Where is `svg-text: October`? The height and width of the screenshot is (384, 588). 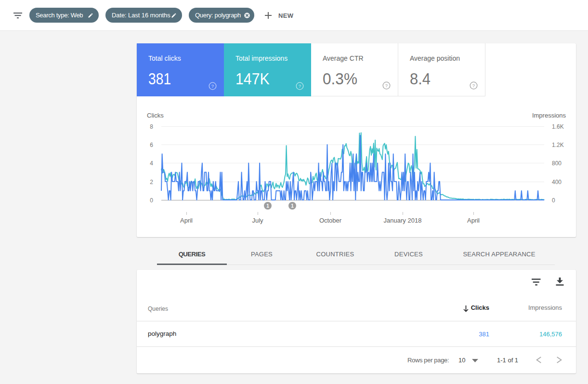
svg-text: October is located at coordinates (330, 221).